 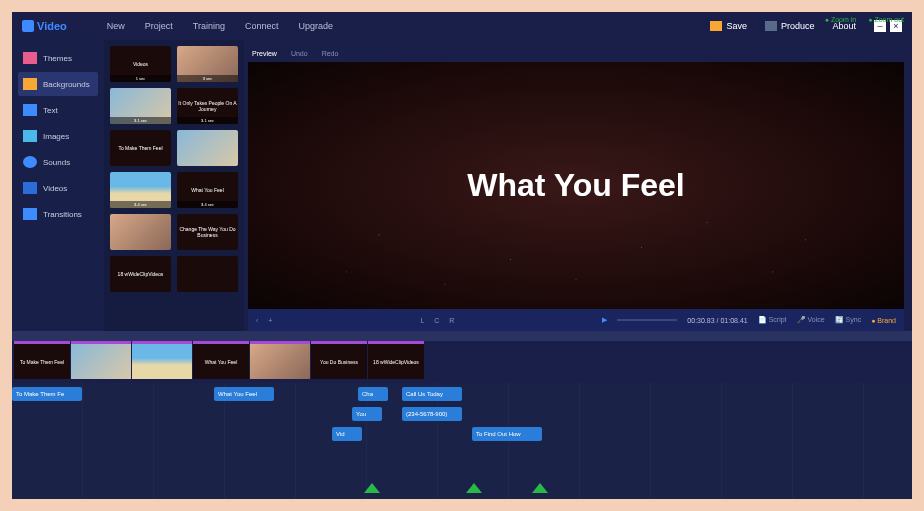 What do you see at coordinates (647, 320) in the screenshot?
I see `progress-bar` at bounding box center [647, 320].